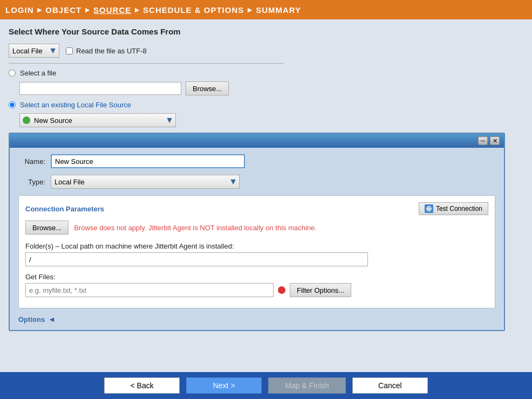 The width and height of the screenshot is (532, 399). I want to click on name-form-row: Name:, so click(257, 161).